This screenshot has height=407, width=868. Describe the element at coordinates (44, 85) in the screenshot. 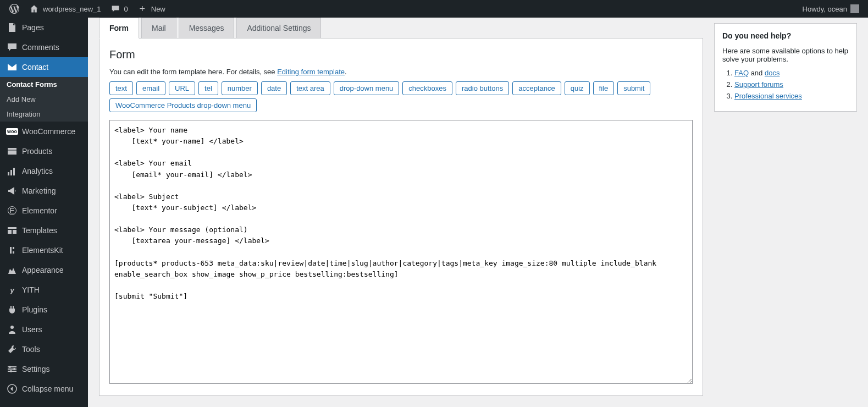

I see `sidebar-subitem-contact-forms: Contact Forms` at that location.